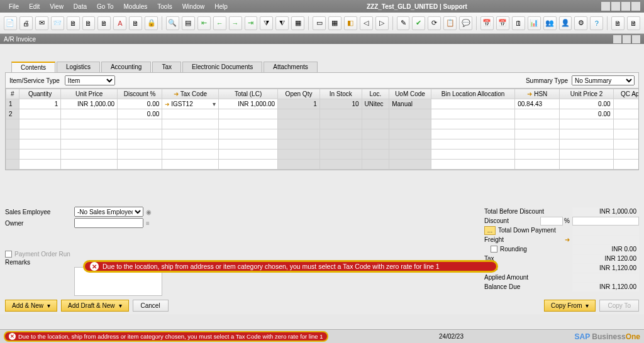 Image resolution: width=644 pixels, height=343 pixels. What do you see at coordinates (221, 6) in the screenshot?
I see `menu-help: Help` at bounding box center [221, 6].